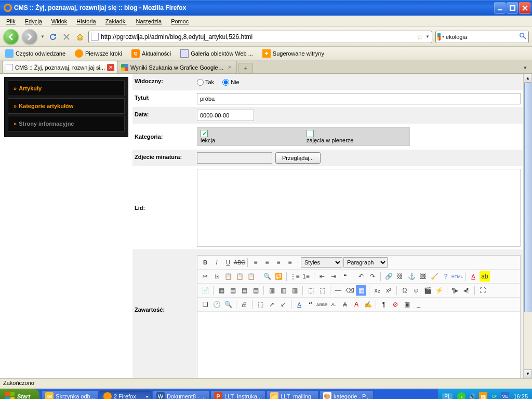 This screenshot has width=532, height=399. What do you see at coordinates (356, 304) in the screenshot?
I see `editor-ins-button: A` at bounding box center [356, 304].